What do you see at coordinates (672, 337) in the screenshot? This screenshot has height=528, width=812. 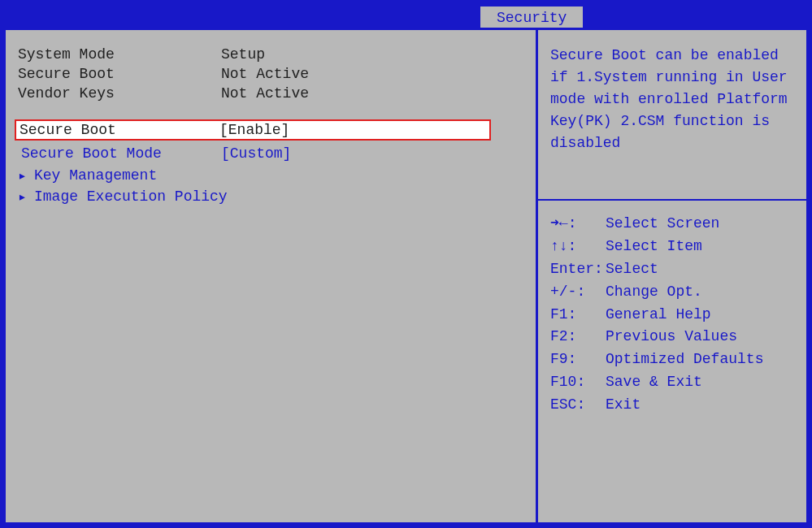 I see `key-hint-previous-values: F2: Previous Values` at bounding box center [672, 337].